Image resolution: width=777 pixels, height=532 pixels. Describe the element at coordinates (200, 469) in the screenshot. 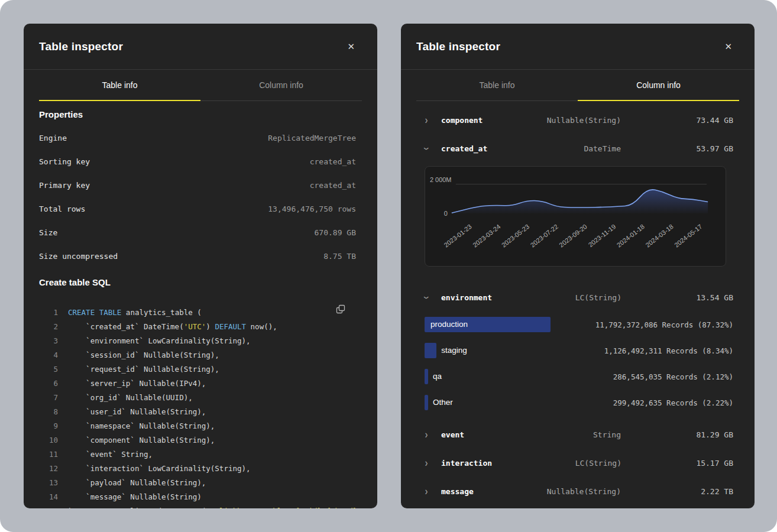

I see `sql-code-line: 12 `interaction` LowCardinality(String),` at that location.